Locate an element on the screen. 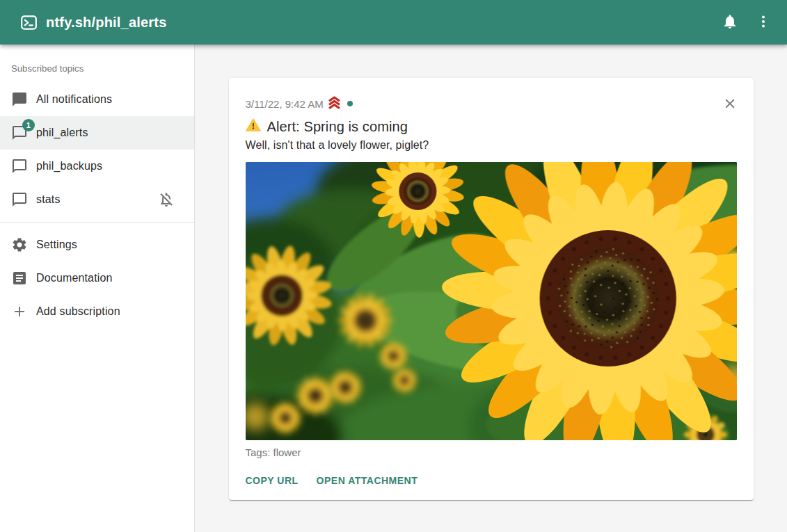 The height and width of the screenshot is (532, 787). more-vert-icon is located at coordinates (763, 22).